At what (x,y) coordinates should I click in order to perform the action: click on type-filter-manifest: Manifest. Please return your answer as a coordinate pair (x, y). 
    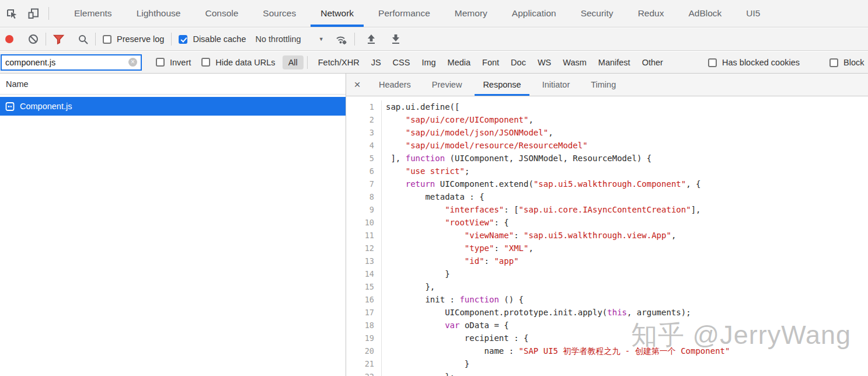
    Looking at the image, I should click on (614, 62).